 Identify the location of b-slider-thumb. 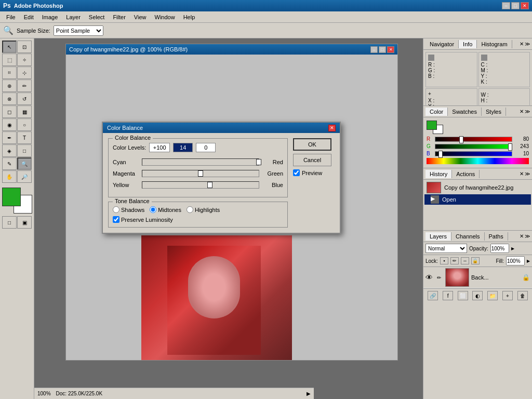
(441, 154).